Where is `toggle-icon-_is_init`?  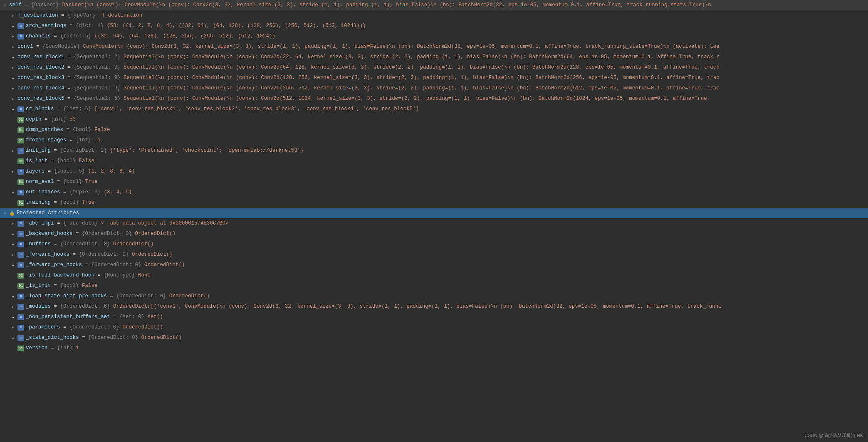
toggle-icon-_is_init is located at coordinates (13, 286).